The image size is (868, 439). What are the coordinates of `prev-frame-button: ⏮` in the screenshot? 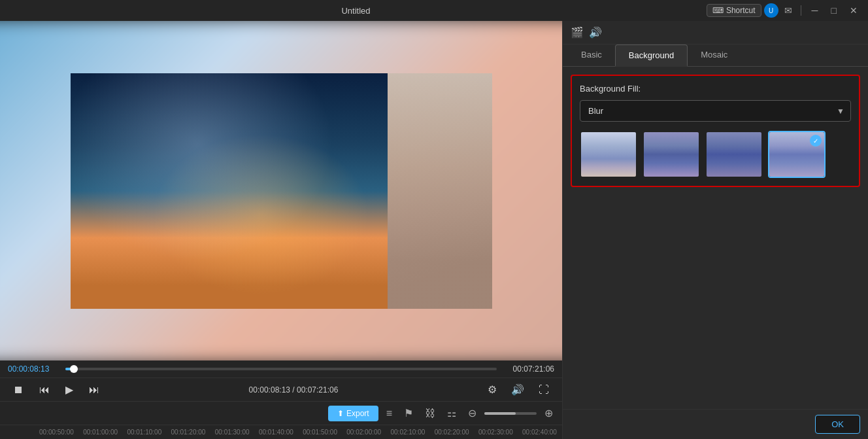 It's located at (44, 390).